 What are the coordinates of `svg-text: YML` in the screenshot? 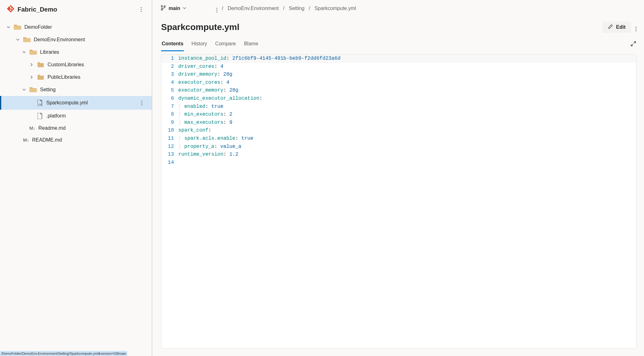 It's located at (40, 104).